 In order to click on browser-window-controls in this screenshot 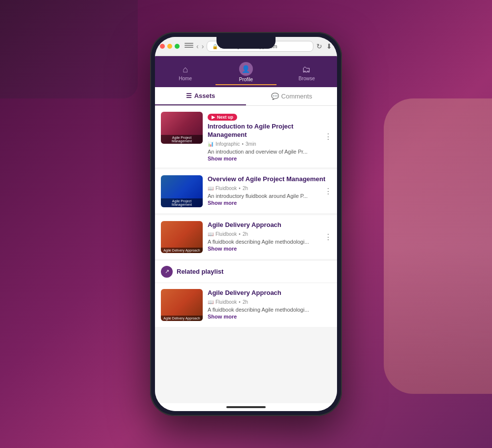, I will do `click(170, 46)`.